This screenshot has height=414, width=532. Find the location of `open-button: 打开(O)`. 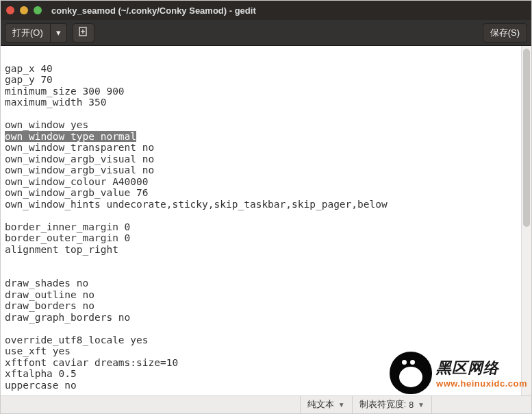

open-button: 打开(O) is located at coordinates (27, 33).